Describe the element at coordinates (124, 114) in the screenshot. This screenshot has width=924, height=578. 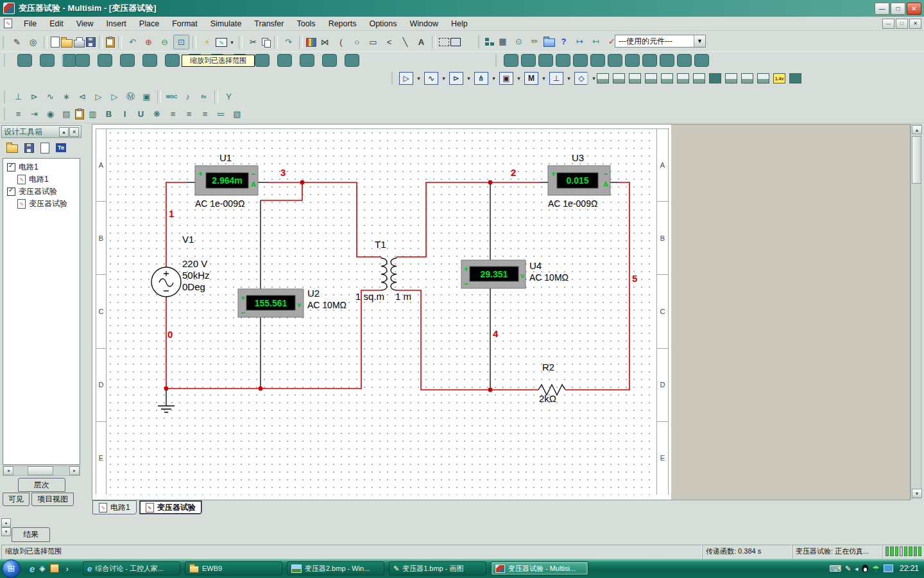
I see `italic-icon: I` at that location.